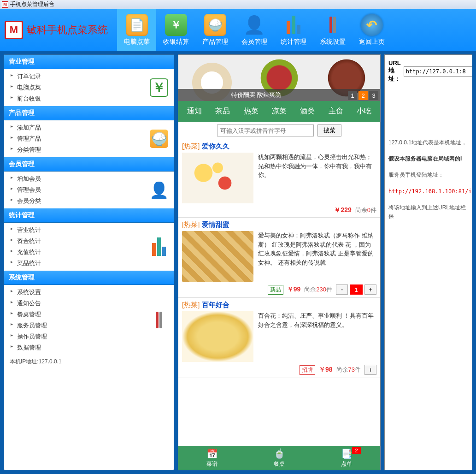  I want to click on steam-icon: 🍚, so click(215, 25).